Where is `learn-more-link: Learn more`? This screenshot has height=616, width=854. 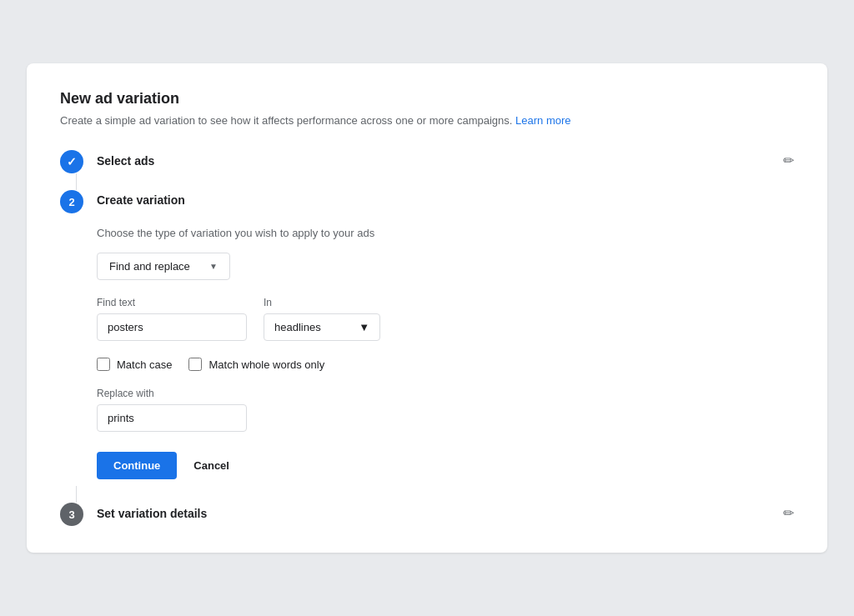
learn-more-link: Learn more is located at coordinates (543, 120).